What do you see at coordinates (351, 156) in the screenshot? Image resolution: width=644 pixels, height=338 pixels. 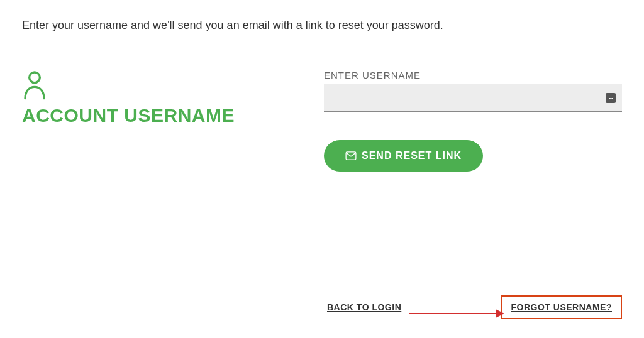 I see `envelope-icon` at bounding box center [351, 156].